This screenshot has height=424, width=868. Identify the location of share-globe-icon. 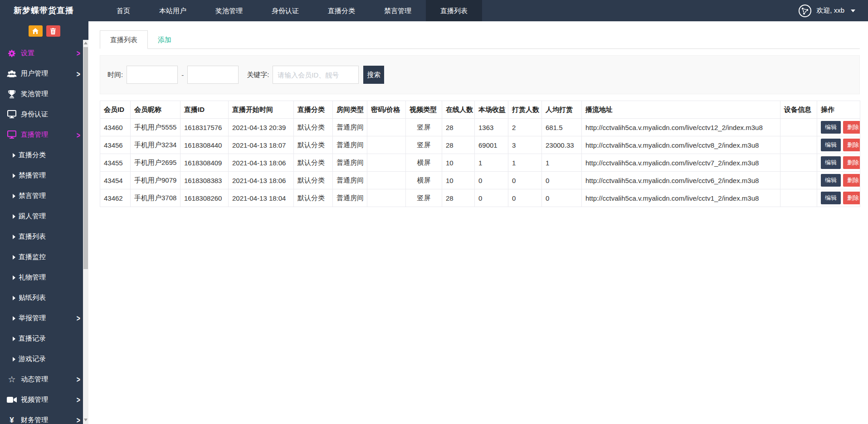
(805, 11).